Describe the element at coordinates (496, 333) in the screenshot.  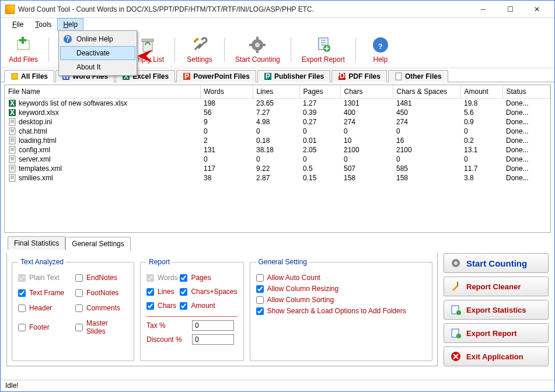
I see `export-report-big-button: Export Report` at that location.